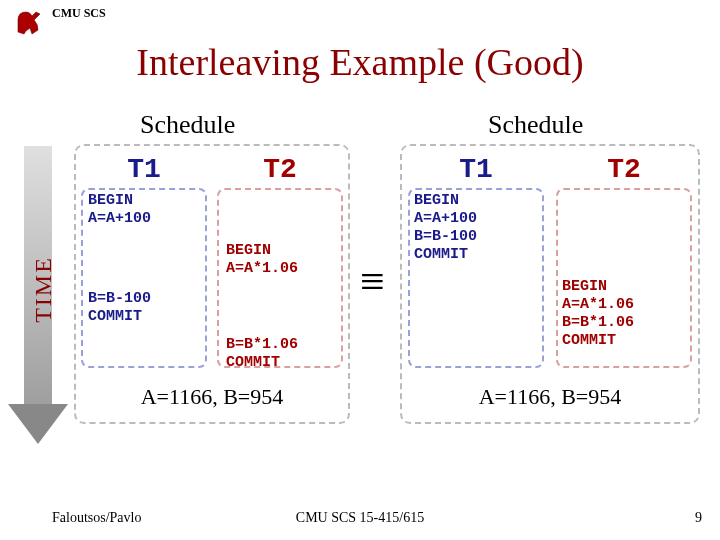  What do you see at coordinates (598, 314) in the screenshot?
I see `stmt: BEGIN A=A*1.06 B=B*1.06 COMMIT` at bounding box center [598, 314].